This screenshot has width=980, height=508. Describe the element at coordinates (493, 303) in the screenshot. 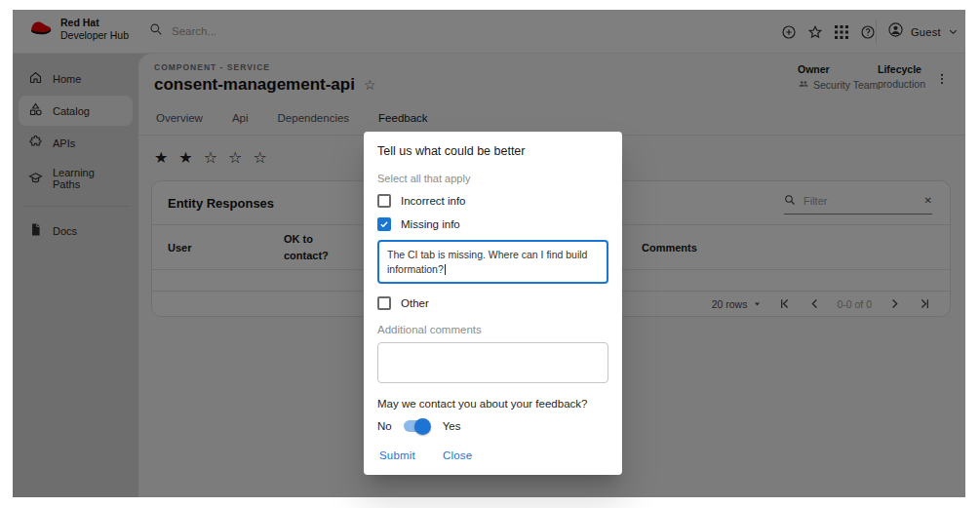

I see `checkbox-other: Other` at that location.